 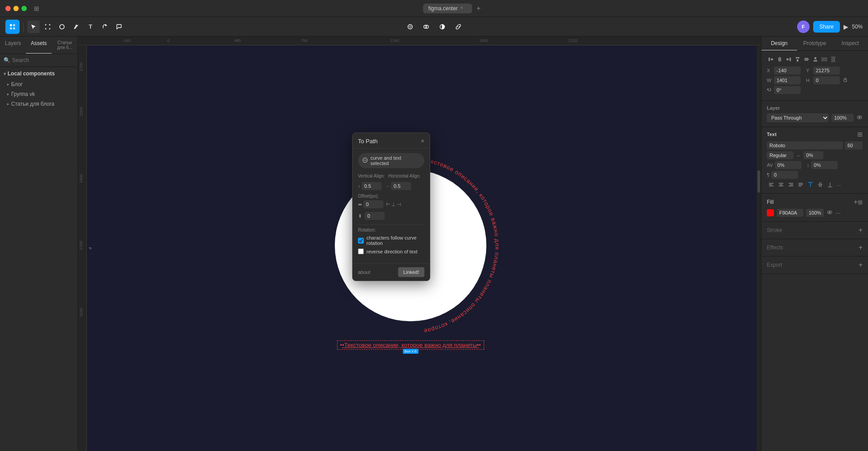 What do you see at coordinates (374, 216) in the screenshot?
I see `offset-y-input` at bounding box center [374, 216].